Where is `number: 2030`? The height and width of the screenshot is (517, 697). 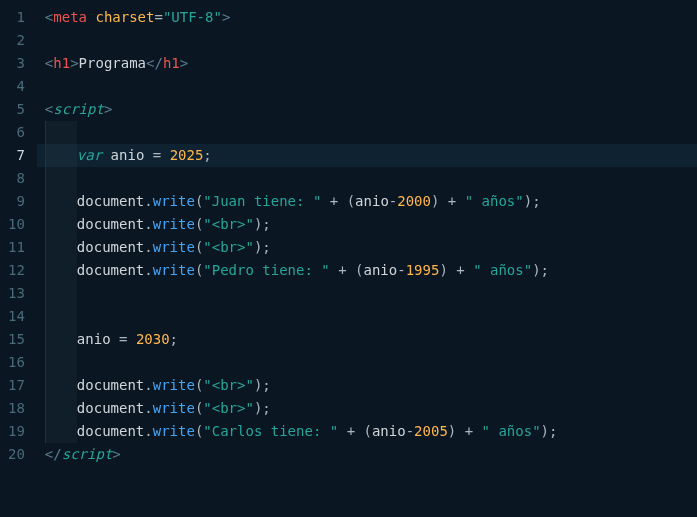 number: 2030 is located at coordinates (153, 339).